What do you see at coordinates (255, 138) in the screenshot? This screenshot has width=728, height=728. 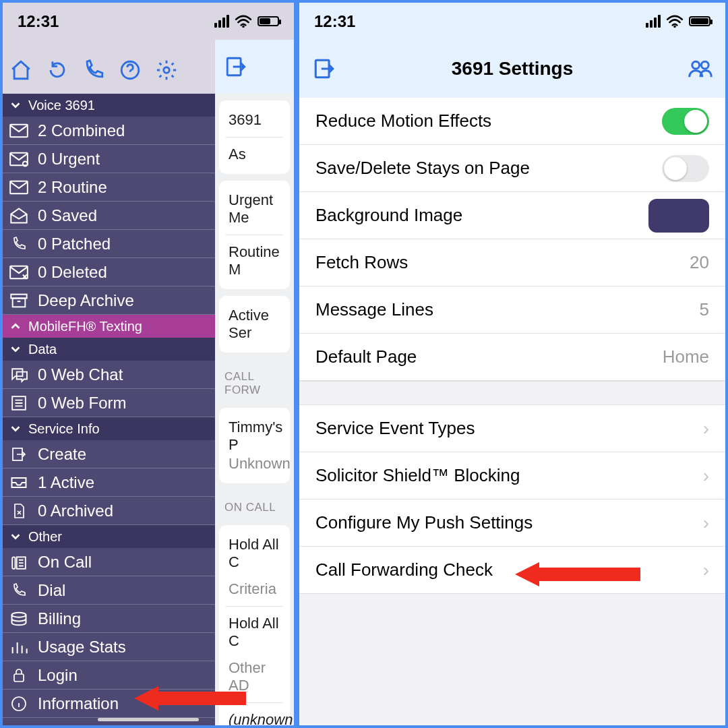 I see `account-card: 3691 As` at bounding box center [255, 138].